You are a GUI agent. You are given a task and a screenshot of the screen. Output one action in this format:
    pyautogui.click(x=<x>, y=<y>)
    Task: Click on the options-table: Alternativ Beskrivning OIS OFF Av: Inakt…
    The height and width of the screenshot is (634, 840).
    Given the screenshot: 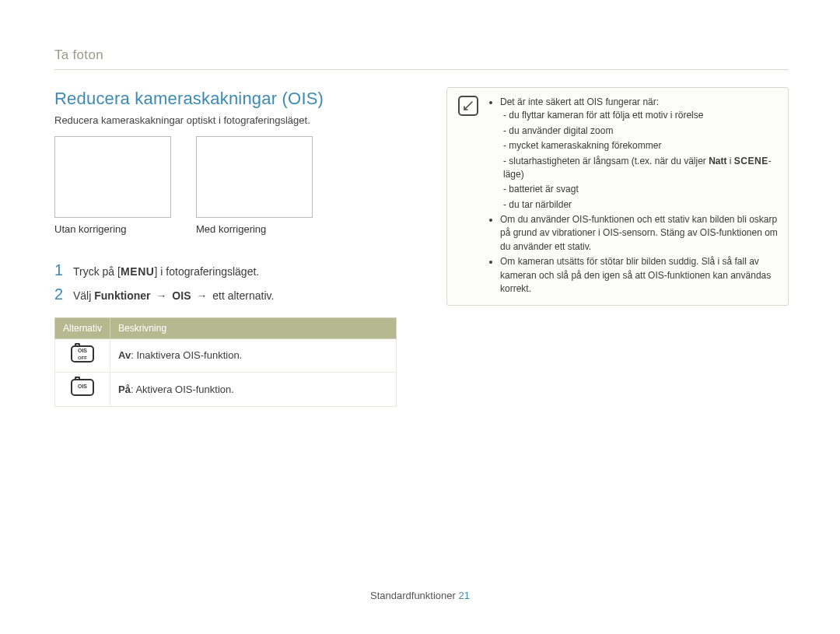 What is the action you would take?
    pyautogui.click(x=226, y=363)
    